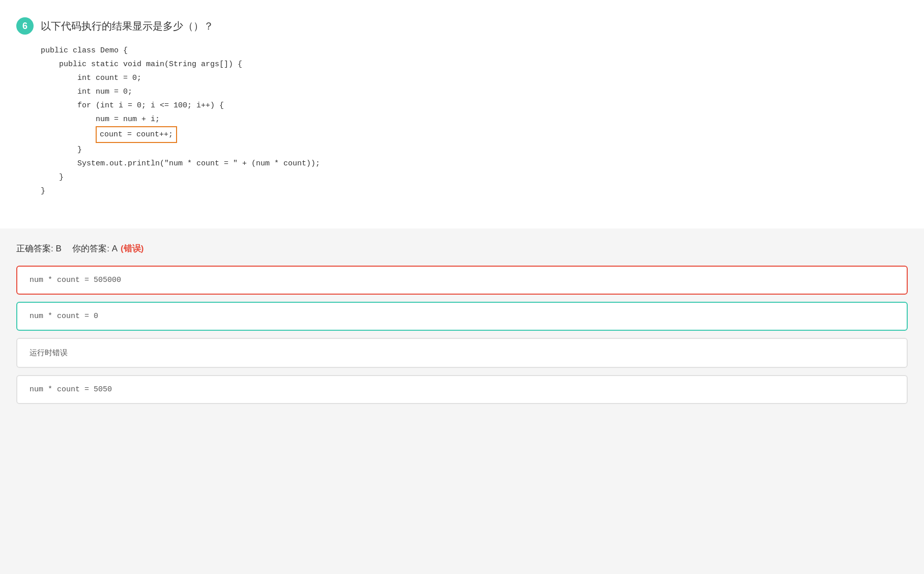  I want to click on code-line-highlighted: count = count++;, so click(474, 134).